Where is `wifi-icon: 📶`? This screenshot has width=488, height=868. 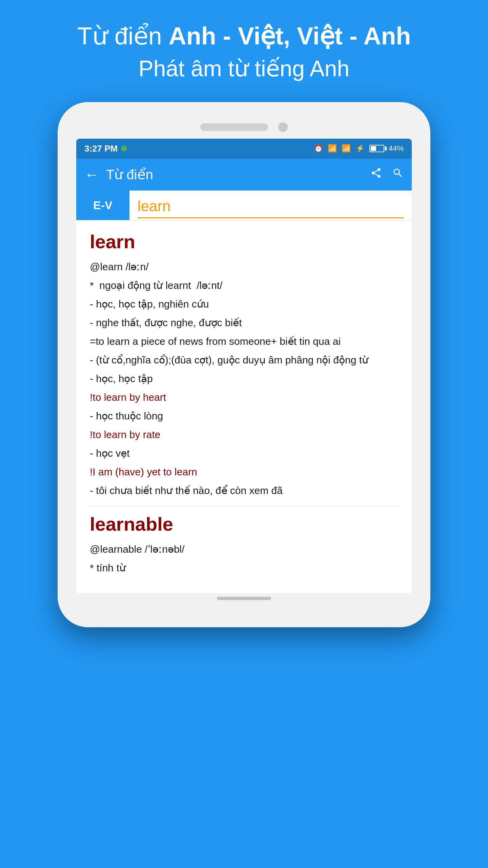
wifi-icon: 📶 is located at coordinates (332, 149).